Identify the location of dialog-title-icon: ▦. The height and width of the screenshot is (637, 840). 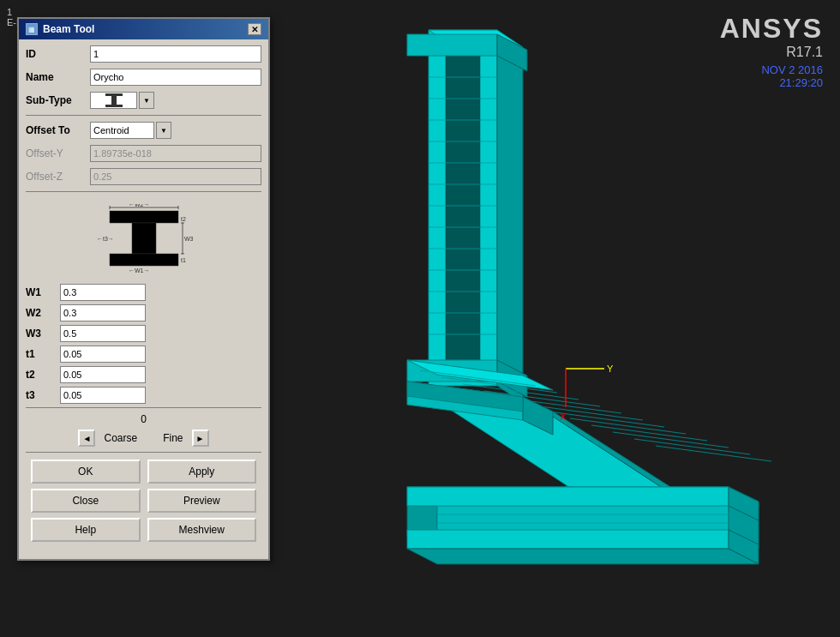
(32, 29).